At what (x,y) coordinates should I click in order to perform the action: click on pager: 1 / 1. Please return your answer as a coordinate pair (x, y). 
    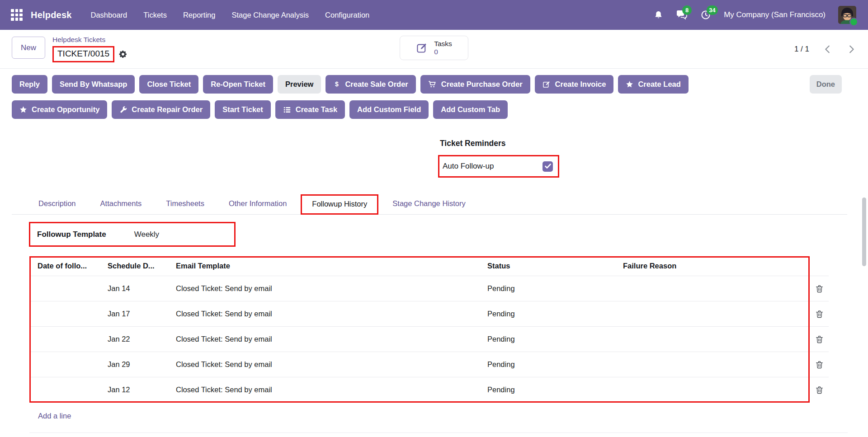
    Looking at the image, I should click on (826, 49).